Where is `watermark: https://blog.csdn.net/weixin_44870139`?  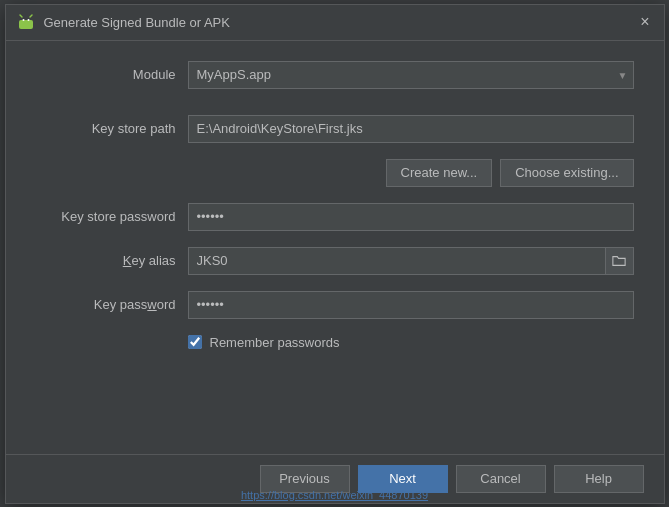
watermark: https://blog.csdn.net/weixin_44870139 is located at coordinates (334, 495).